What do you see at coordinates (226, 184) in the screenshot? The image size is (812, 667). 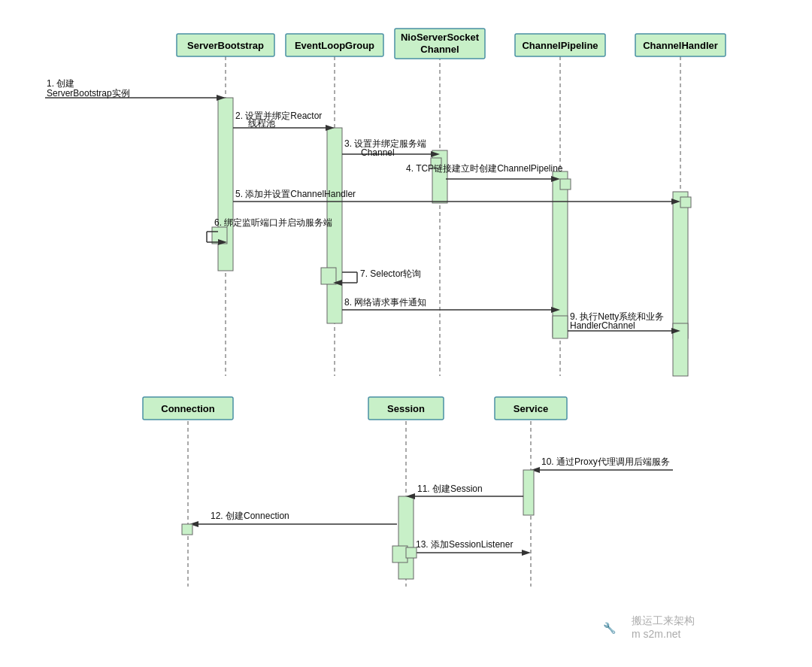 I see `activation-sbs-main` at bounding box center [226, 184].